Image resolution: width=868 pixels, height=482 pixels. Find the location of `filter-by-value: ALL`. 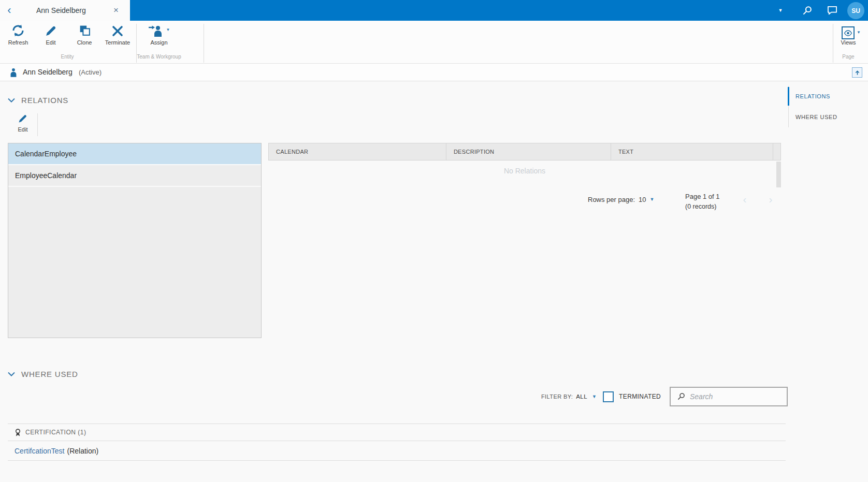

filter-by-value: ALL is located at coordinates (582, 397).